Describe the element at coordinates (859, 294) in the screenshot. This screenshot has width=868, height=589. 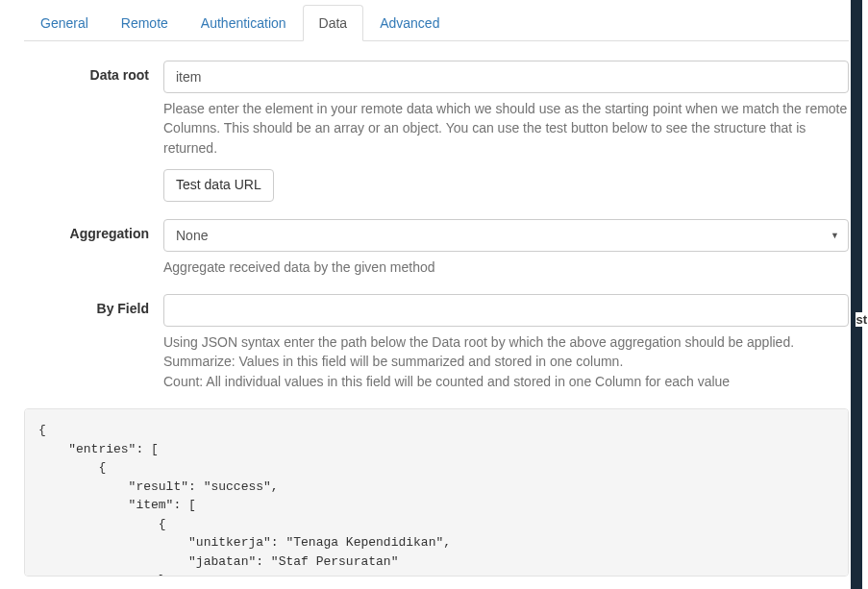
I see `background-panel-edge` at that location.